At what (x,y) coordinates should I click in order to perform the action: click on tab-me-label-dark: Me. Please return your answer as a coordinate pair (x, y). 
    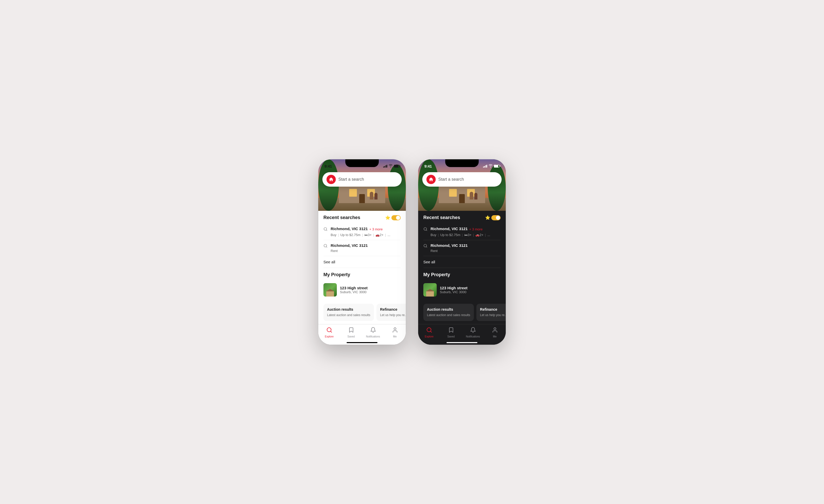
    Looking at the image, I should click on (495, 337).